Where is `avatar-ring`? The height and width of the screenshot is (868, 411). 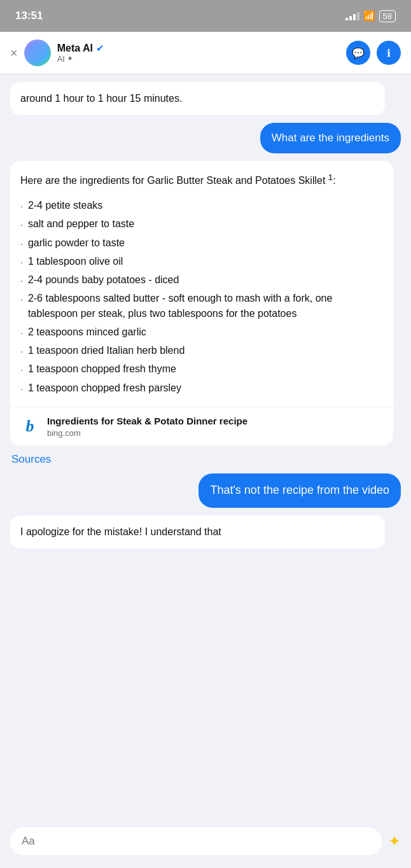 avatar-ring is located at coordinates (38, 53).